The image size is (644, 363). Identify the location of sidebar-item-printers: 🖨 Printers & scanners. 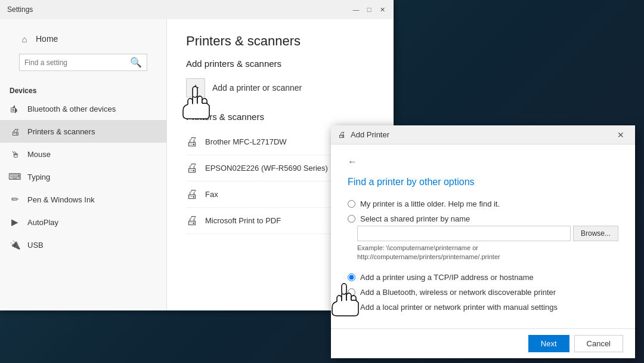
(83, 131).